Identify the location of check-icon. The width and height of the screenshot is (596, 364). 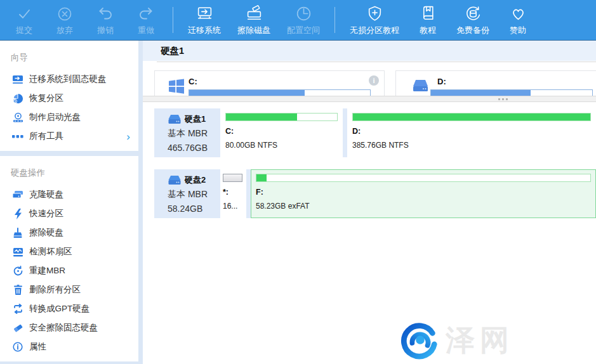
(24, 14).